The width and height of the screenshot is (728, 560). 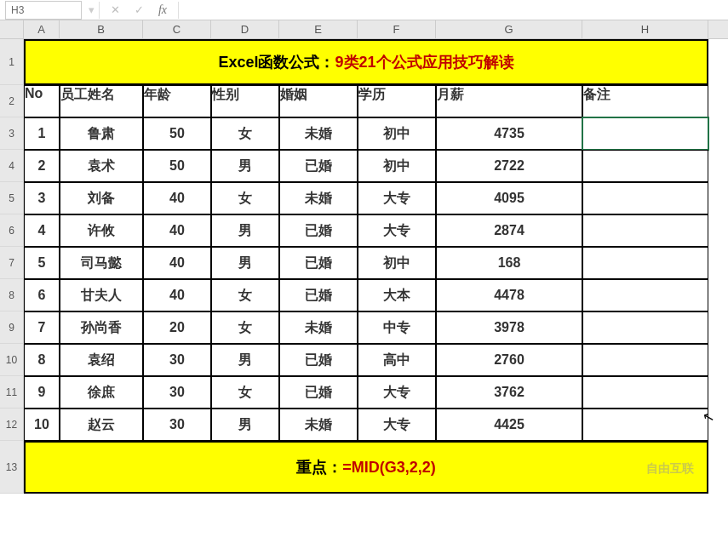 What do you see at coordinates (101, 295) in the screenshot?
I see `cell-name: 甘夫人` at bounding box center [101, 295].